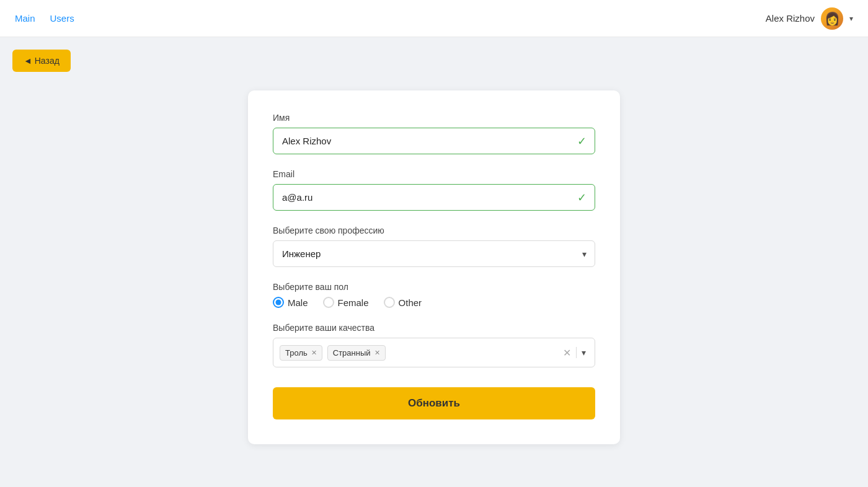 This screenshot has height=487, width=868. Describe the element at coordinates (298, 302) in the screenshot. I see `gender-male-text: Male` at that location.